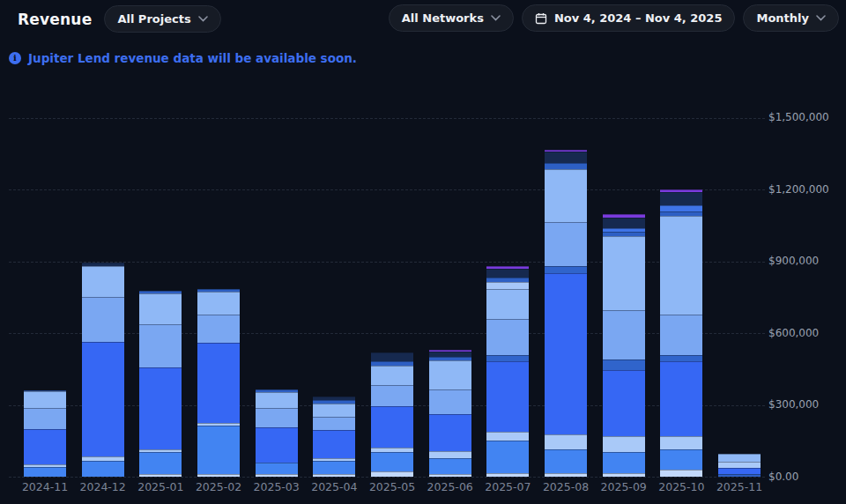 Image resolution: width=846 pixels, height=504 pixels. What do you see at coordinates (783, 477) in the screenshot?
I see `y-tick-label: $0.00` at bounding box center [783, 477].